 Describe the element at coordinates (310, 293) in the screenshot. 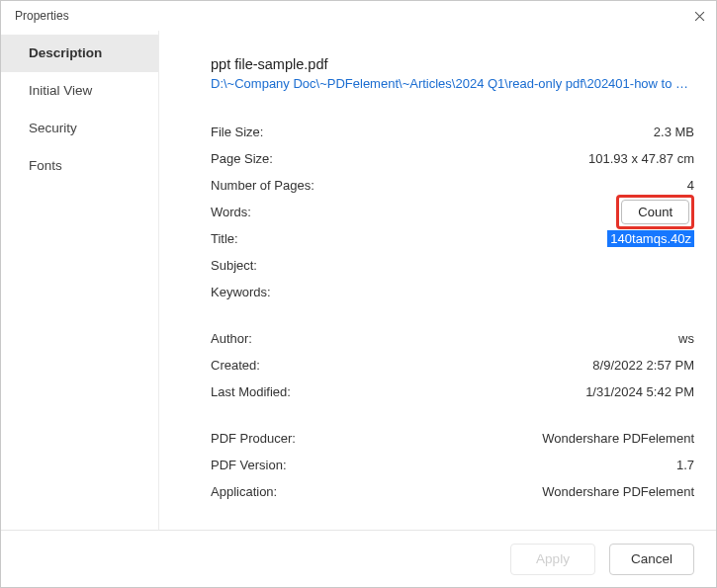

I see `label-keywords: Keywords:` at that location.